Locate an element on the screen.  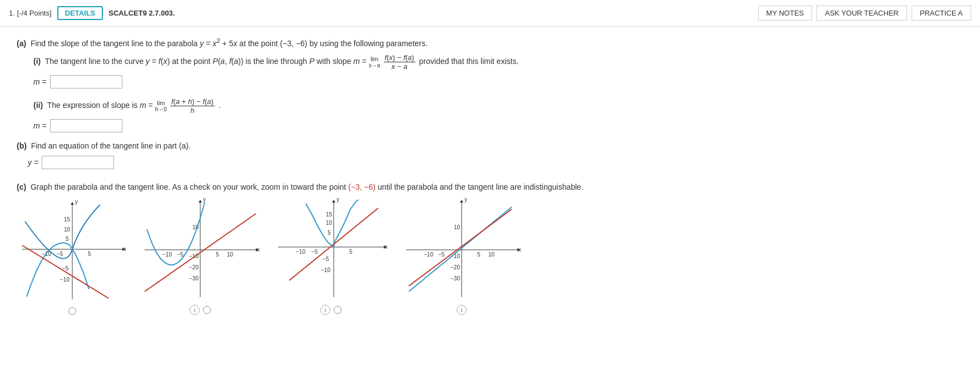
part-b-text: Find an equation of the tangent line in … is located at coordinates (111, 146).